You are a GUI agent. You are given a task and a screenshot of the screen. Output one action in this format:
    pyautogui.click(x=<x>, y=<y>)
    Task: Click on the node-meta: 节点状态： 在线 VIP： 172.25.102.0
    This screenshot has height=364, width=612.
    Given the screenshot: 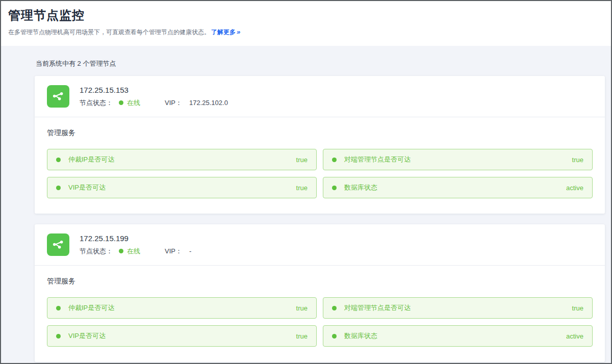 What is the action you would take?
    pyautogui.click(x=154, y=103)
    